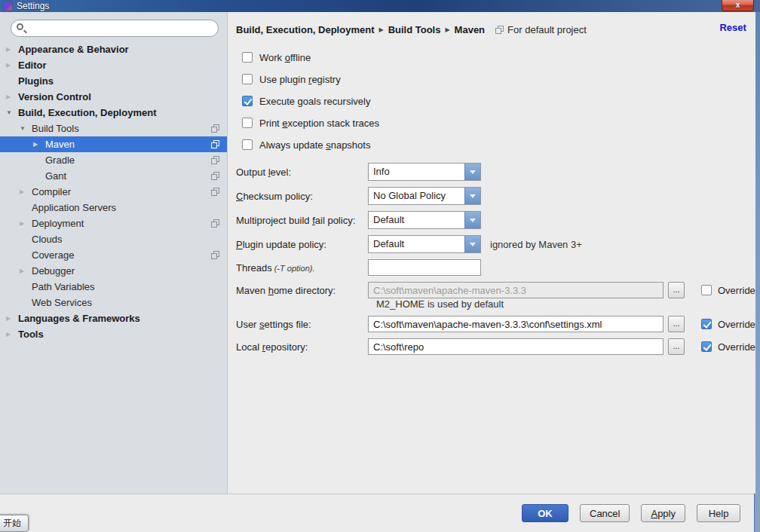 This screenshot has width=760, height=532. I want to click on m2-home-note: M2_HOME is used by default, so click(565, 304).